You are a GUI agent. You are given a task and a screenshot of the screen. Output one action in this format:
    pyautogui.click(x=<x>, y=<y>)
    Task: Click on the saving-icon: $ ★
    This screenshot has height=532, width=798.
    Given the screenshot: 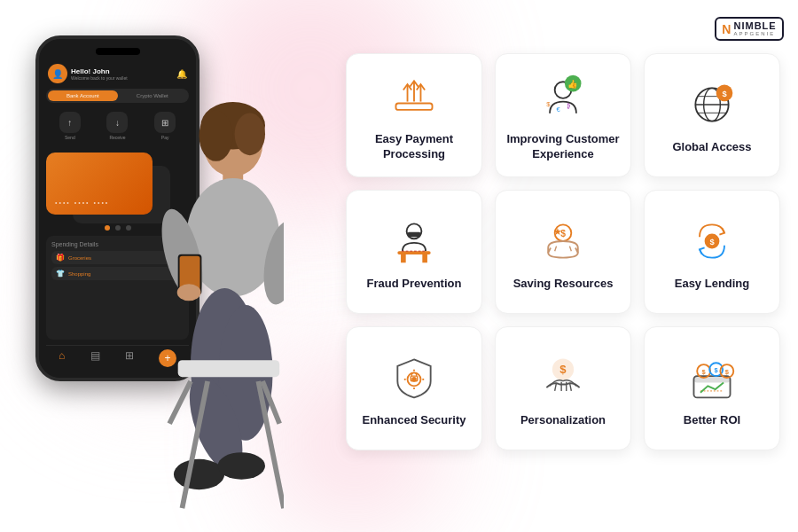 What is the action you would take?
    pyautogui.click(x=563, y=241)
    